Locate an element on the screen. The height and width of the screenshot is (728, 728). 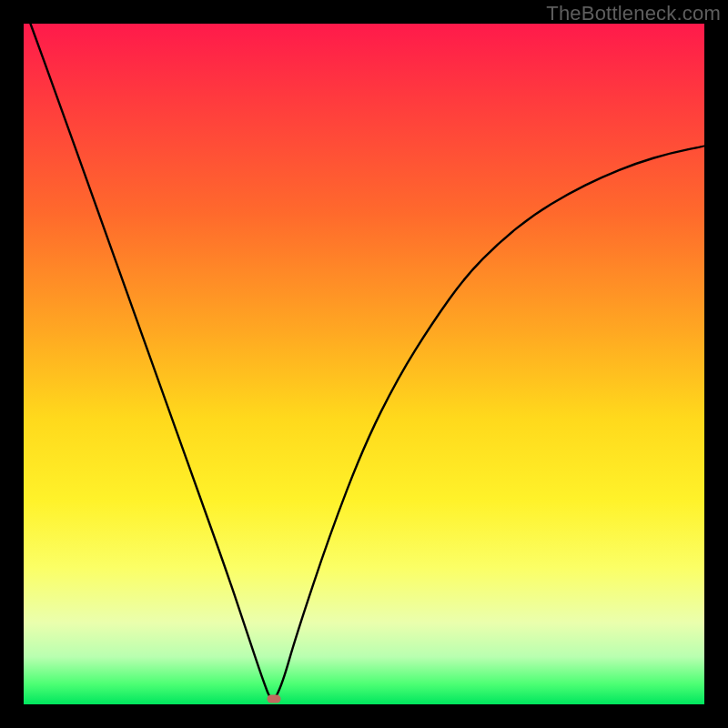
optimum-marker is located at coordinates (275, 699).